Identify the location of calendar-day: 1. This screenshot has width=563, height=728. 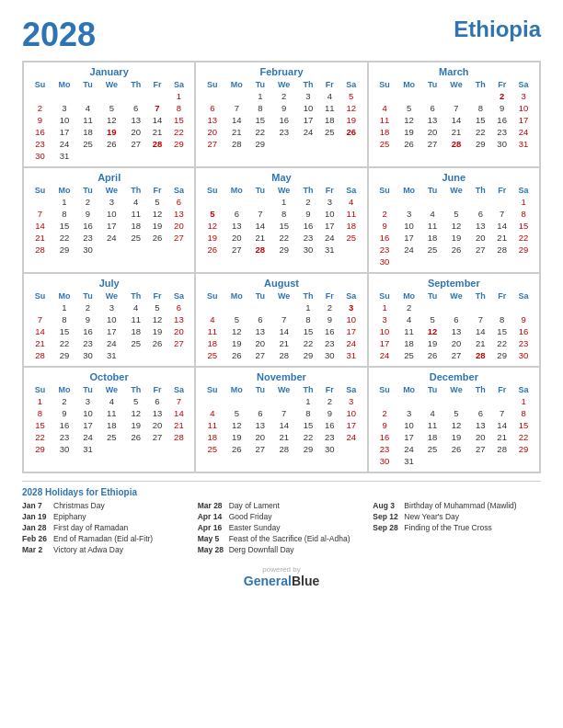
(523, 401).